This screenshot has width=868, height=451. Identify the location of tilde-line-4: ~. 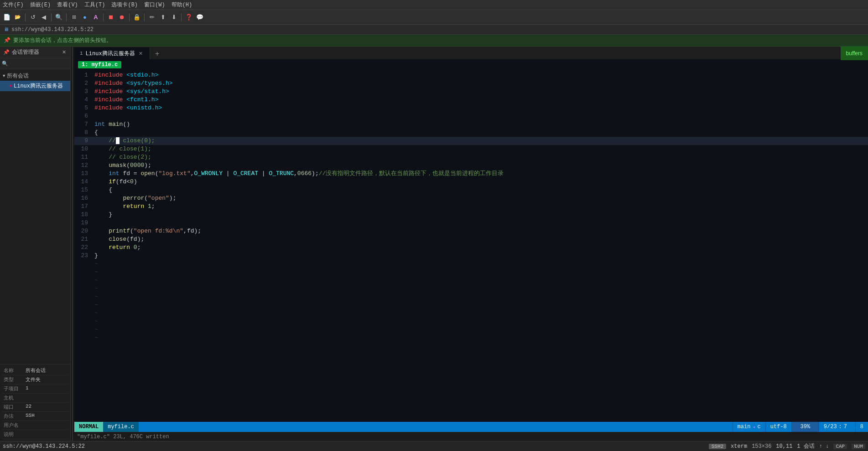
(471, 289).